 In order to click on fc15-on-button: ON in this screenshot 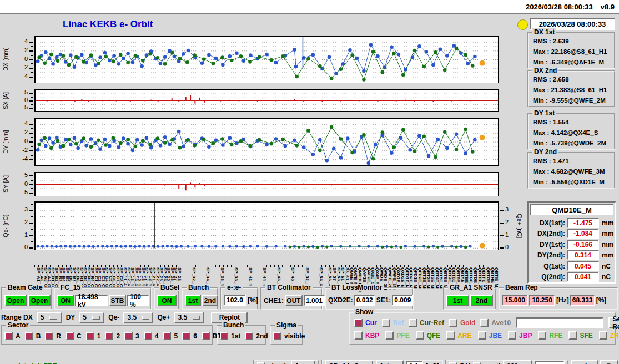, I will do `click(66, 301)`.